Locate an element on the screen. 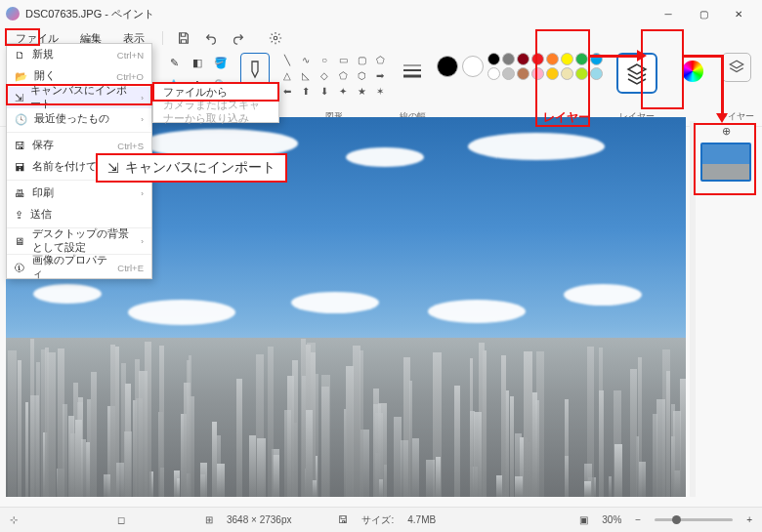  file-new: 🗋新規Ctrl+N is located at coordinates (79, 55).